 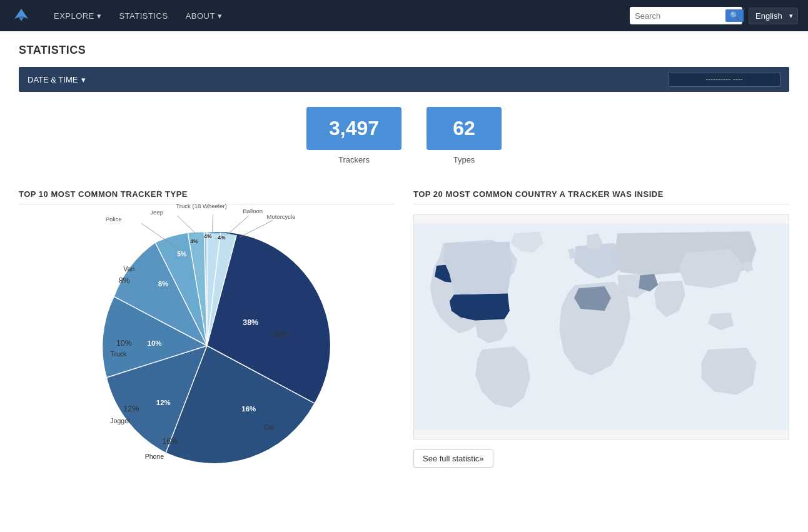 What do you see at coordinates (734, 16) in the screenshot?
I see `search-button: 🔍` at bounding box center [734, 16].